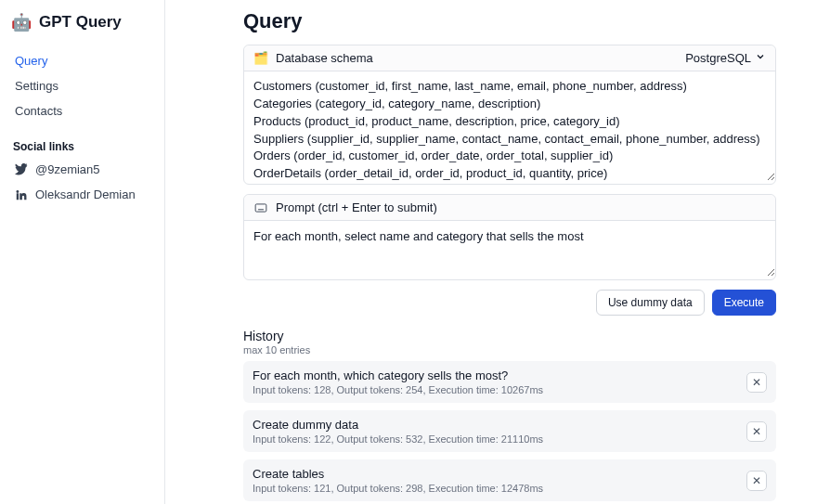  I want to click on social-twitter: @9zemian5, so click(85, 169).